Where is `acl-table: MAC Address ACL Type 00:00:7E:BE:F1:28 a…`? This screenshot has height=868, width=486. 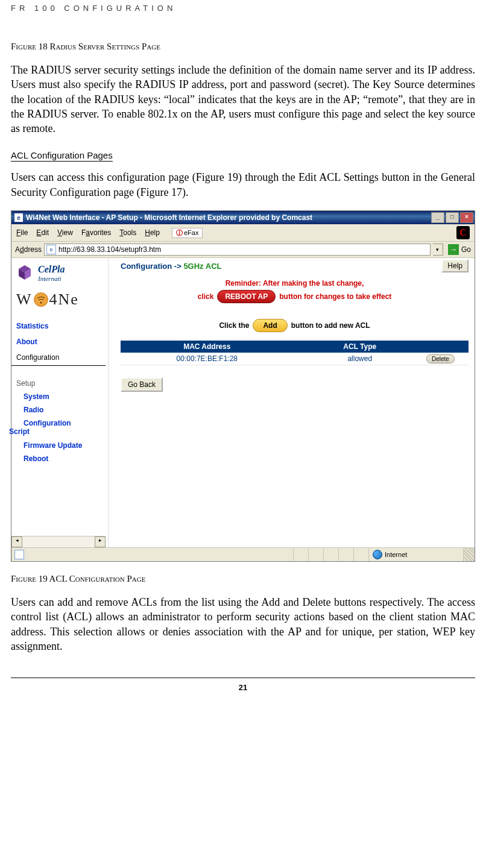
acl-table: MAC Address ACL Type 00:00:7E:BE:F1:28 a… is located at coordinates (294, 353).